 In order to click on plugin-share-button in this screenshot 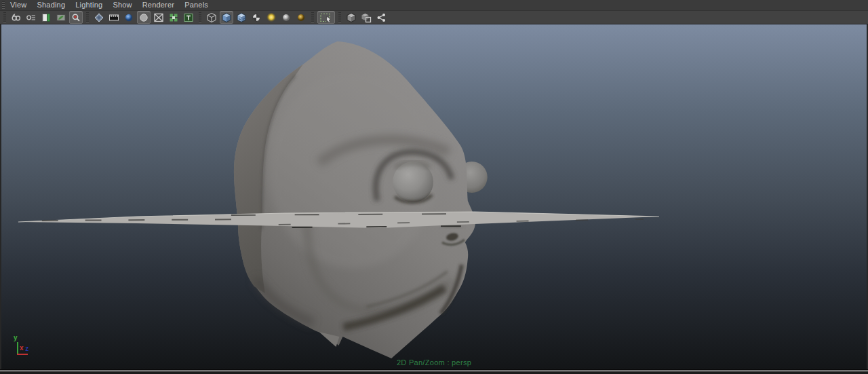, I will do `click(381, 18)`.